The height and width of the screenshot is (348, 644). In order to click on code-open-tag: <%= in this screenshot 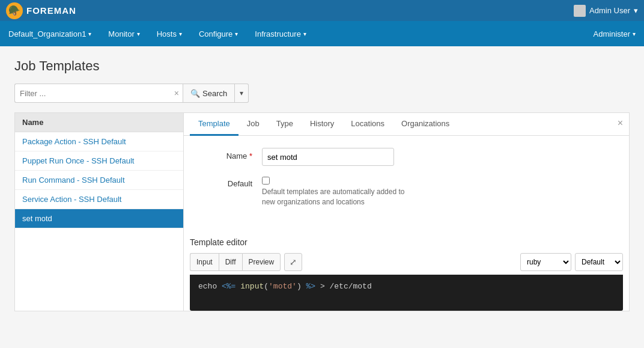, I will do `click(228, 286)`.